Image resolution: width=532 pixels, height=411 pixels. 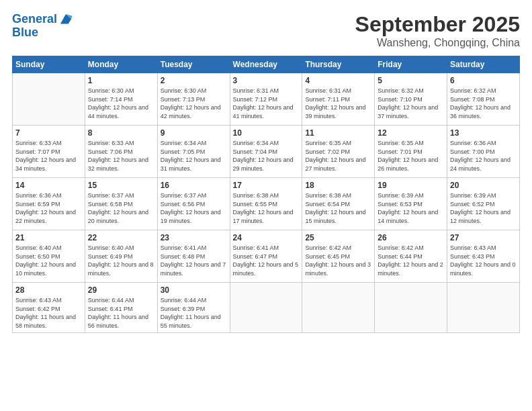 What do you see at coordinates (121, 208) in the screenshot?
I see `day-info: Sunrise: 6:37 AMSunset: 6:58 PMDaylight:…` at bounding box center [121, 208].